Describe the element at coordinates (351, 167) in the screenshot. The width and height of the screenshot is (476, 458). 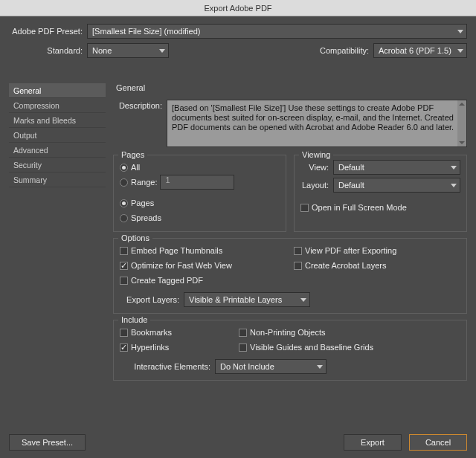
I see `view-value: Default` at that location.